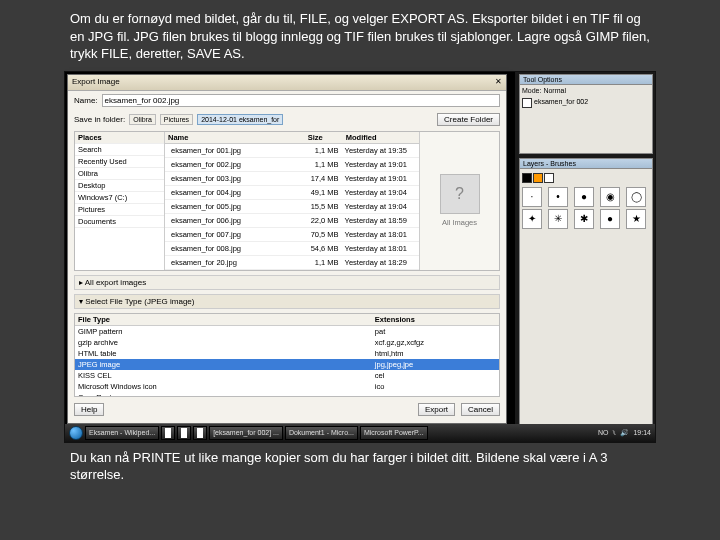 The width and height of the screenshot is (720, 540). I want to click on places-pane: Places Search Recently Used Olibra Deskt…, so click(120, 201).